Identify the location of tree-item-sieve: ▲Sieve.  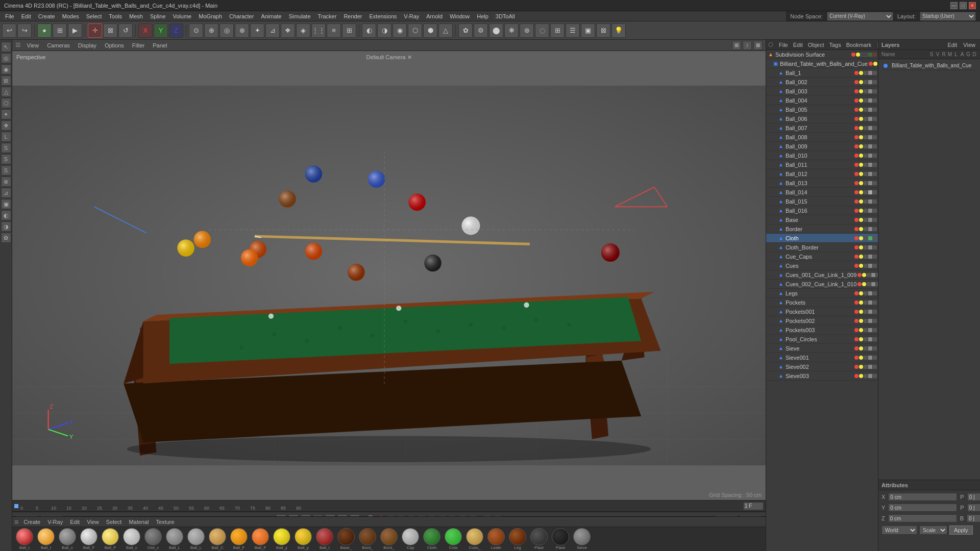
(822, 348).